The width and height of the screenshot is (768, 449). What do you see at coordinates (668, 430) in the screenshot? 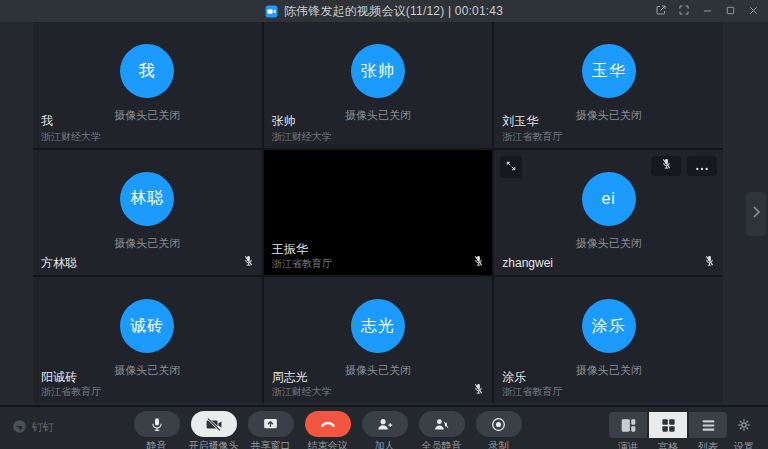
I see `view-grid-view-button: 宫格` at bounding box center [668, 430].